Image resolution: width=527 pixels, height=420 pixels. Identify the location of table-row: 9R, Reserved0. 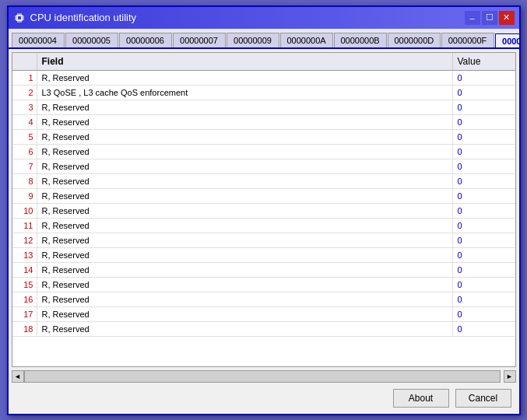
(264, 196).